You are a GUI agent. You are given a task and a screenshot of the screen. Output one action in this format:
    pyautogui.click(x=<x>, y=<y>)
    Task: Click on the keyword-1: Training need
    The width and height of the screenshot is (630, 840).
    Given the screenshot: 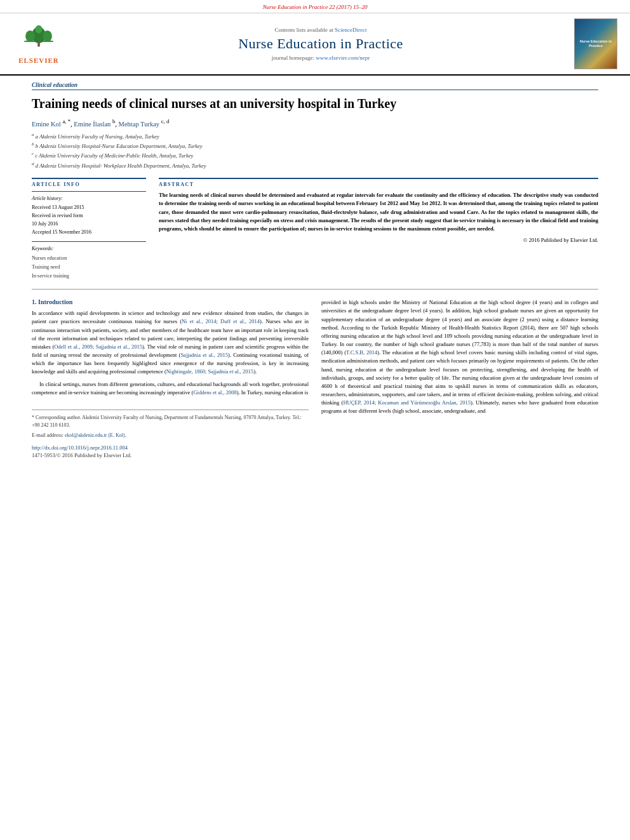 What is the action you would take?
    pyautogui.click(x=89, y=267)
    